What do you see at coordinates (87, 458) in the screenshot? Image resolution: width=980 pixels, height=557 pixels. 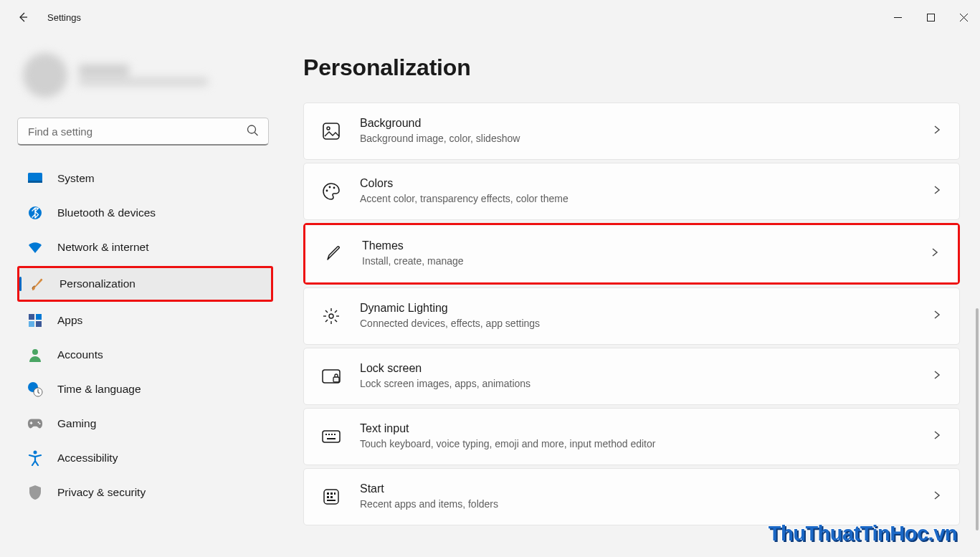 I see `sidebar-item-label: Accessibility` at bounding box center [87, 458].